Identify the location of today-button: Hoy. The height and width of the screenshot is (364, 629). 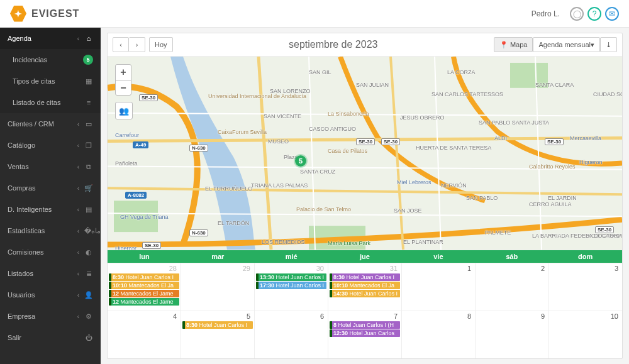
(161, 45).